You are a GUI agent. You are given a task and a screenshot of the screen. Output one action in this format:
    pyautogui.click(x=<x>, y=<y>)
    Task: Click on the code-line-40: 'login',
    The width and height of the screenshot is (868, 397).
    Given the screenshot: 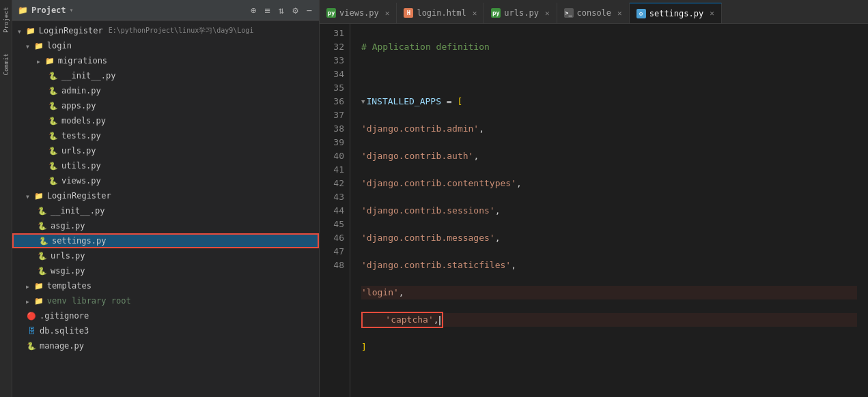 What is the action you would take?
    pyautogui.click(x=609, y=293)
    